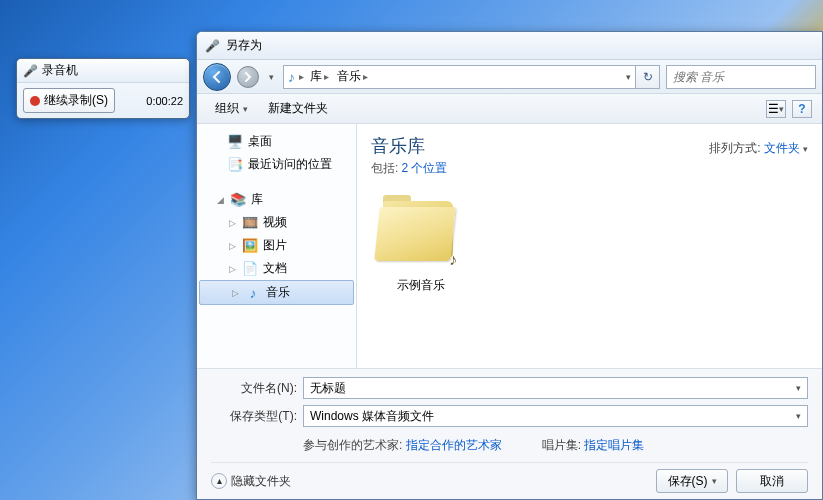 This screenshot has height=500, width=823. I want to click on tree-label: 桌面, so click(260, 142).